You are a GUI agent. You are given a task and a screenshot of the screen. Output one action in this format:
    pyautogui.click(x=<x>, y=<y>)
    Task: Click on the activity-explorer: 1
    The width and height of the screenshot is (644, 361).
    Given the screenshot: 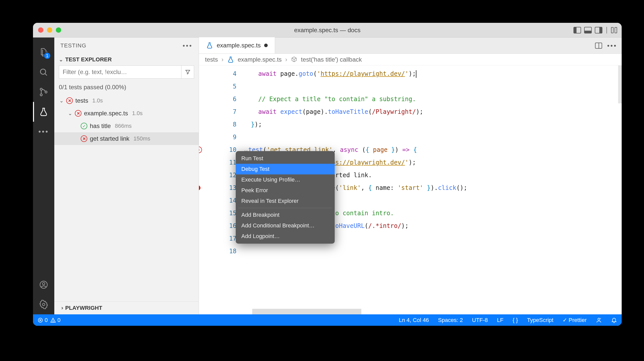 What is the action you would take?
    pyautogui.click(x=44, y=52)
    